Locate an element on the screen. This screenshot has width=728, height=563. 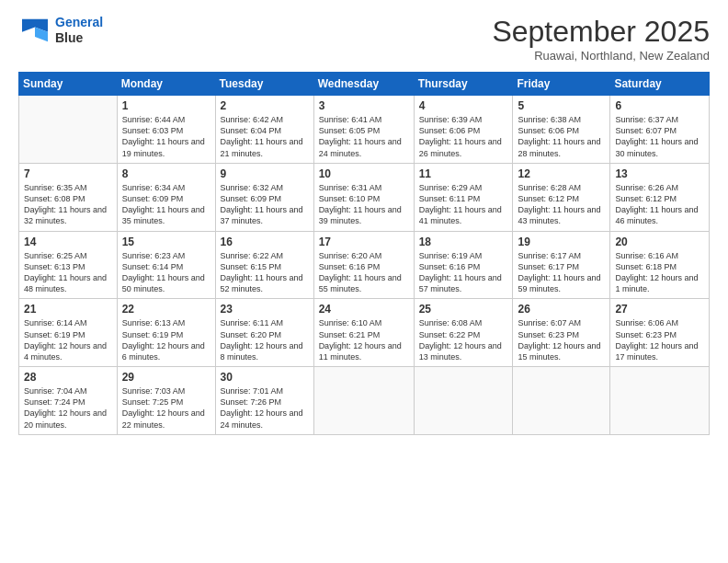
title-block: September 2025 Ruawai, Northland, New Ze… is located at coordinates (601, 39).